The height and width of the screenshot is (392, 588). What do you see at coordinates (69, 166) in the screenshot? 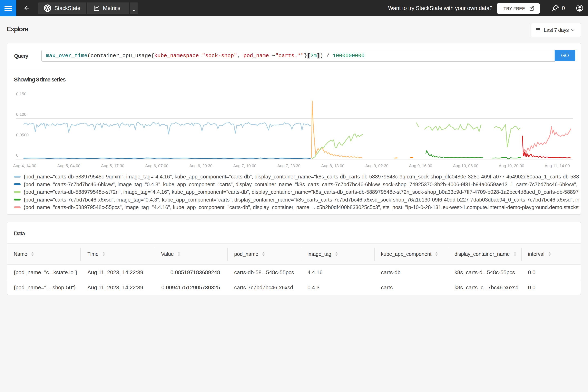
I see `svg-text: Aug 5, 04:00` at bounding box center [69, 166].